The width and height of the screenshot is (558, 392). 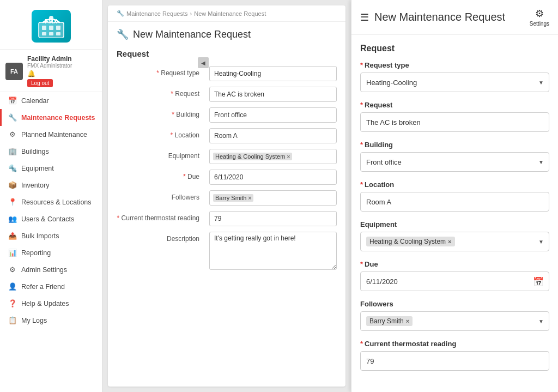 I want to click on sidebar-item-label: Inventory, so click(x=35, y=185).